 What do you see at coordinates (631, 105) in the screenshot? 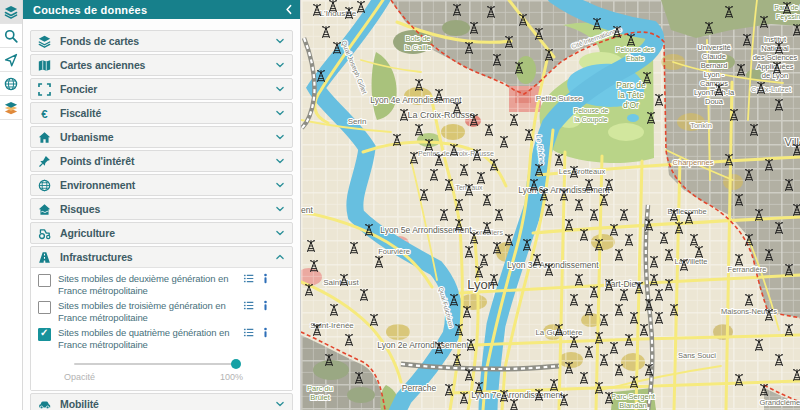
I see `map-label: d'Or` at bounding box center [631, 105].